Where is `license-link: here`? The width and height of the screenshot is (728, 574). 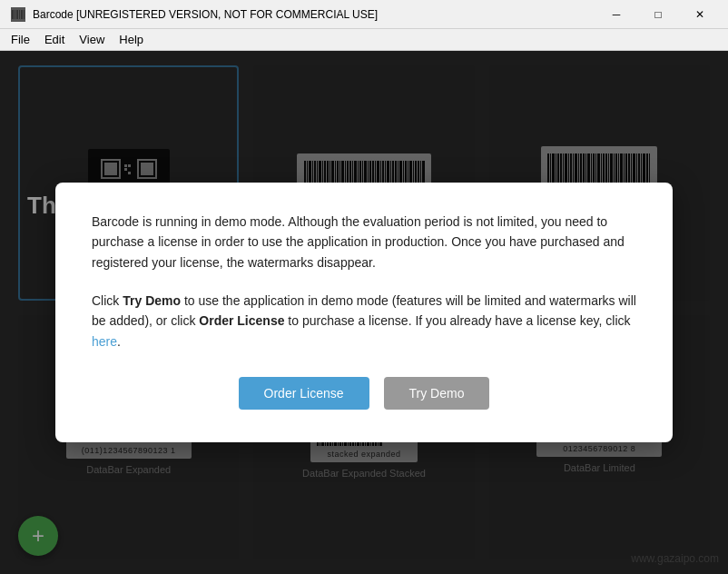 license-link: here is located at coordinates (104, 341).